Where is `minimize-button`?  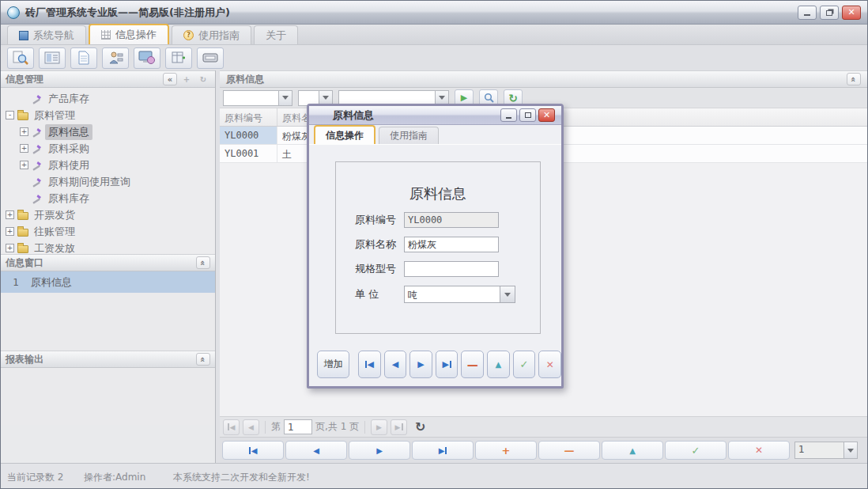 minimize-button is located at coordinates (807, 13).